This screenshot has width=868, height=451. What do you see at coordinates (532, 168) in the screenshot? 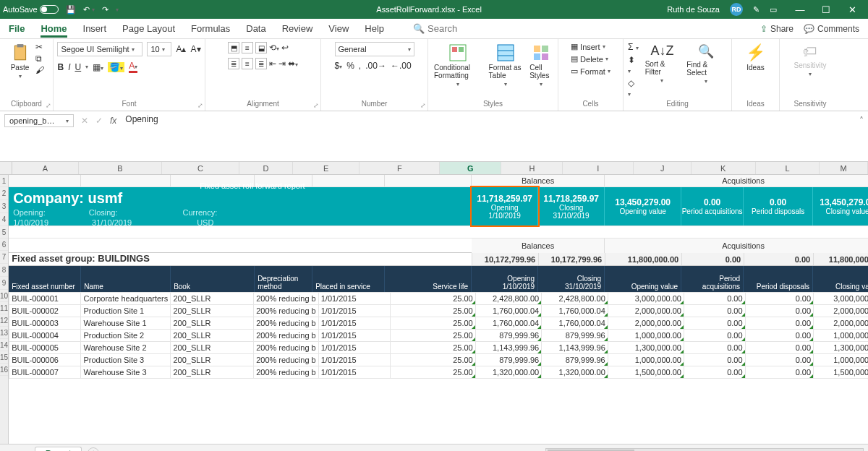
I see `column-header: H` at bounding box center [532, 168].